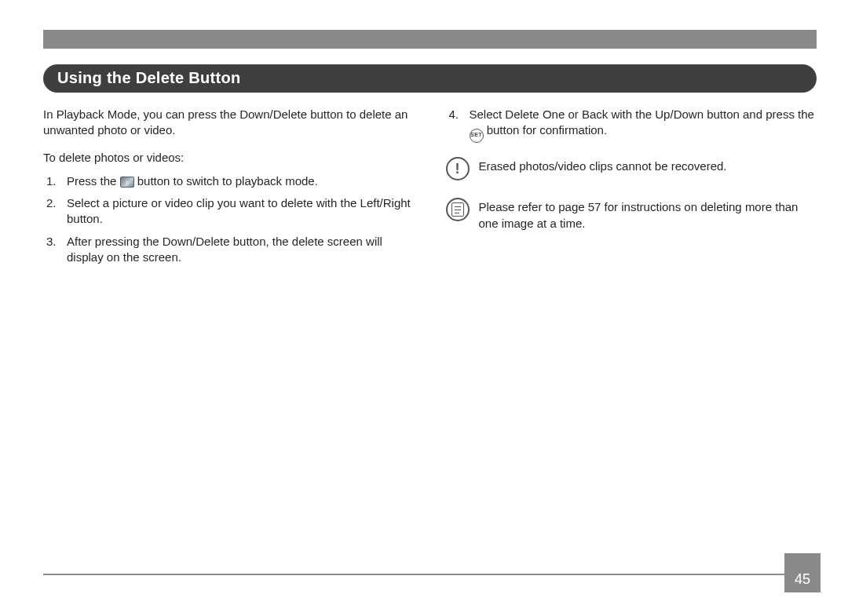  Describe the element at coordinates (418, 574) in the screenshot. I see `footer-rule` at that location.